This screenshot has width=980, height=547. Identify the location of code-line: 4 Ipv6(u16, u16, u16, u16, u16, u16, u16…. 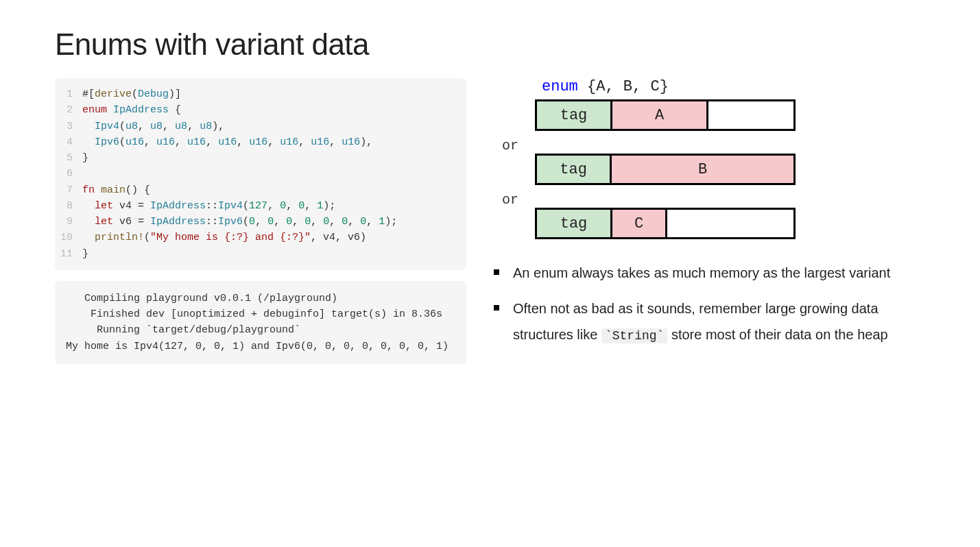
(261, 143).